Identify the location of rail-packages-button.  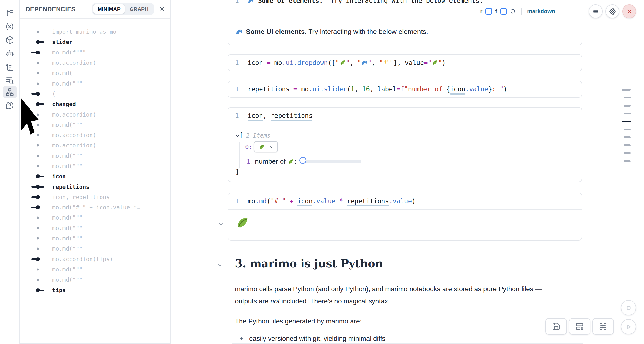
(10, 40).